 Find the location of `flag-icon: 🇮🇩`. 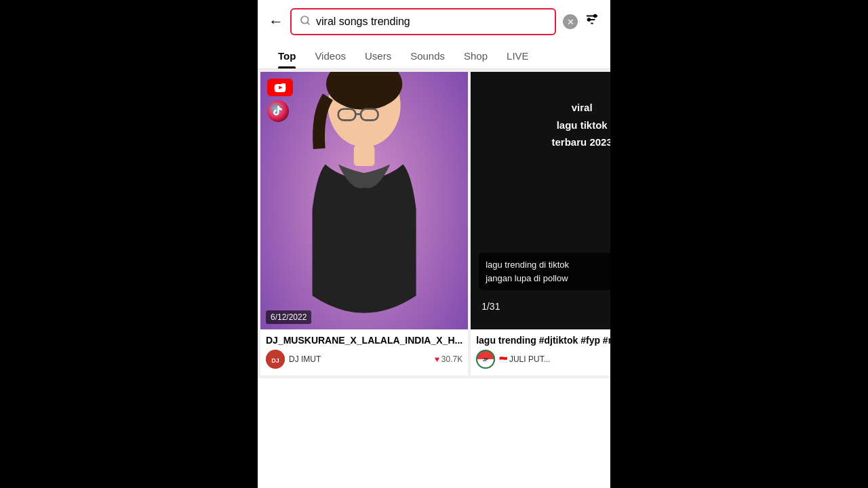

flag-icon: 🇮🇩 is located at coordinates (505, 359).